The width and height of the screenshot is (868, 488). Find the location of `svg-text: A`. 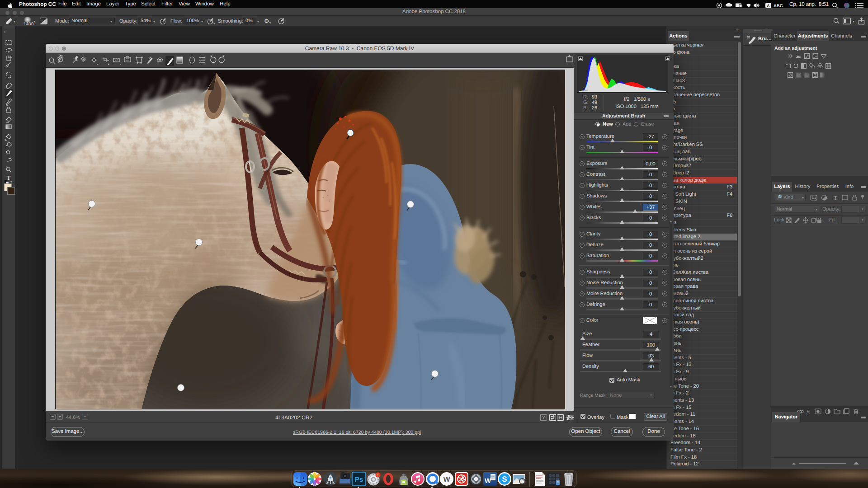

svg-text: A is located at coordinates (769, 5).